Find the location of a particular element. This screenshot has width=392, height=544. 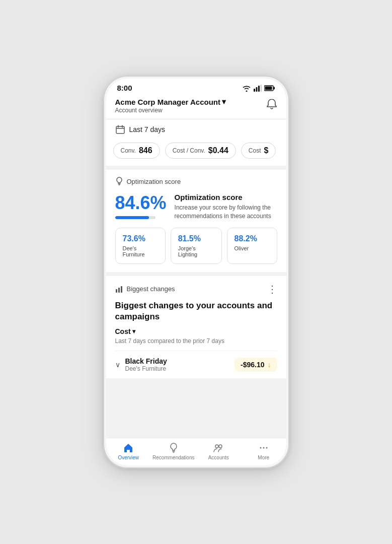

metric-value-cost-conv: $0.44 is located at coordinates (218, 151).